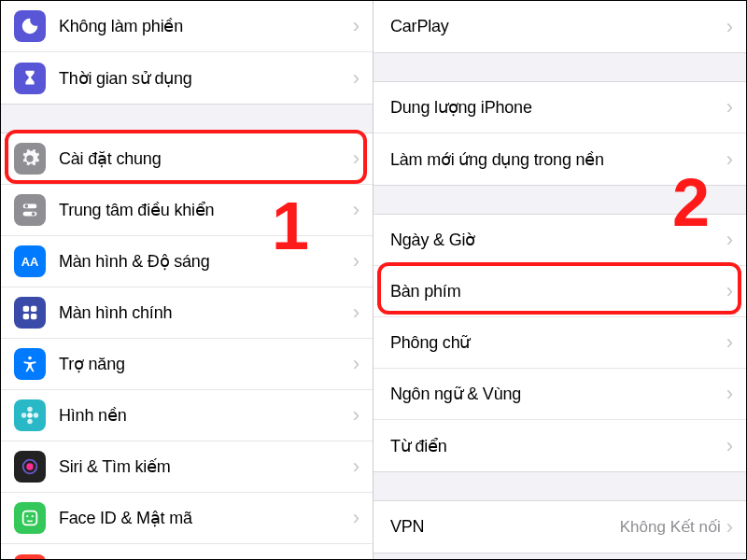 The width and height of the screenshot is (747, 560). I want to click on row-accessibility: Trợ năng ›, so click(187, 364).